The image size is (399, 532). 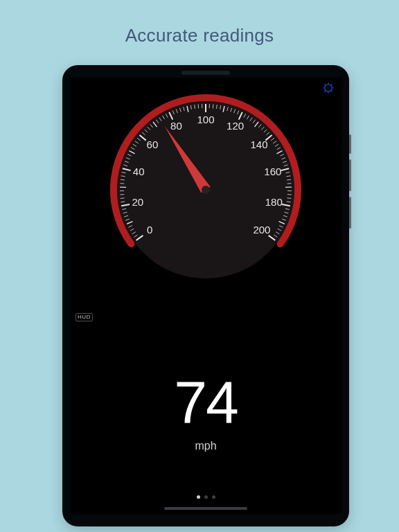 What do you see at coordinates (137, 202) in the screenshot?
I see `svg-text: 20` at bounding box center [137, 202].